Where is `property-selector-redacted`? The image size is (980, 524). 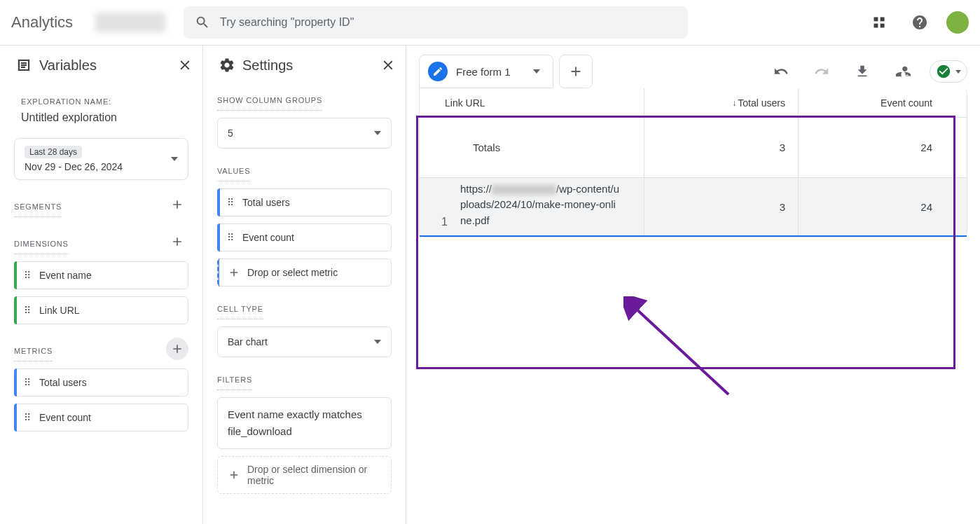 property-selector-redacted is located at coordinates (130, 22).